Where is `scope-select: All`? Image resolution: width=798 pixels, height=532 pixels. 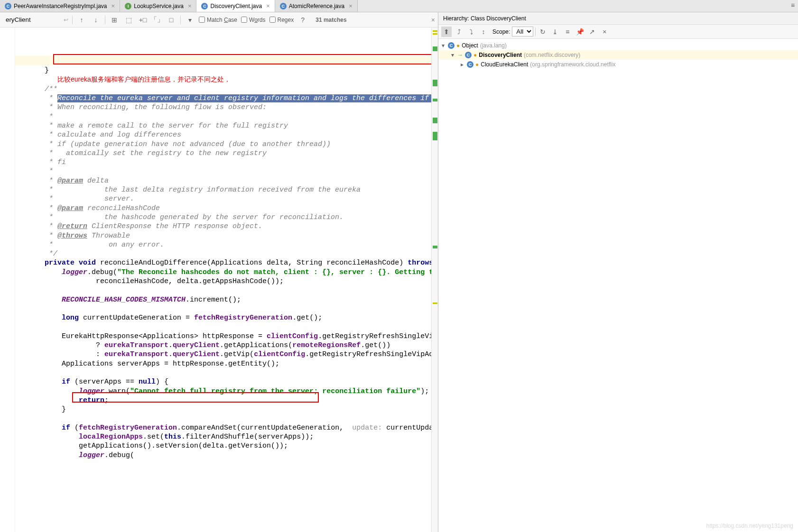
scope-select: All is located at coordinates (523, 31).